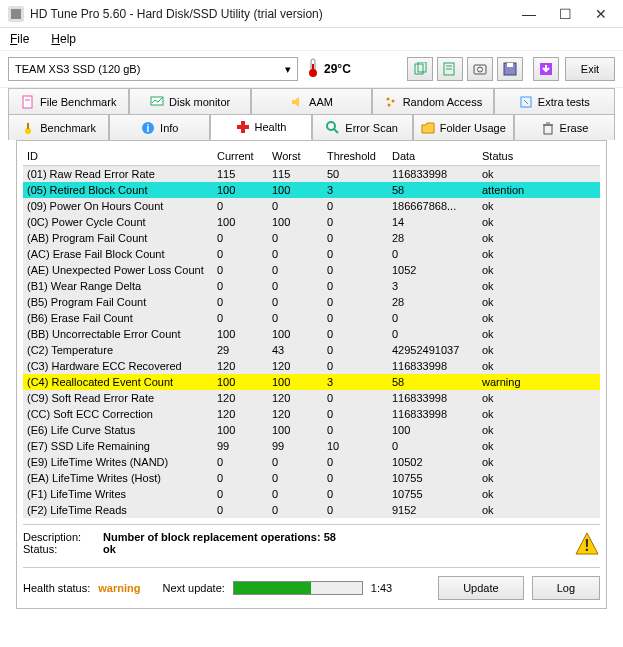  Describe the element at coordinates (312, 254) in the screenshot. I see `table-row: (AC) Erase Fail Block Count0000ok` at that location.